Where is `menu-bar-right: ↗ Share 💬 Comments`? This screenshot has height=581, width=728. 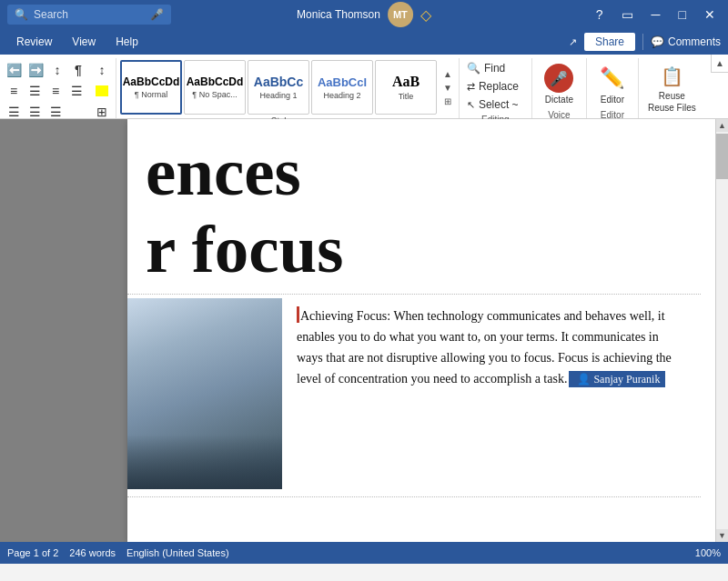 menu-bar-right: ↗ Share 💬 Comments is located at coordinates (644, 42).